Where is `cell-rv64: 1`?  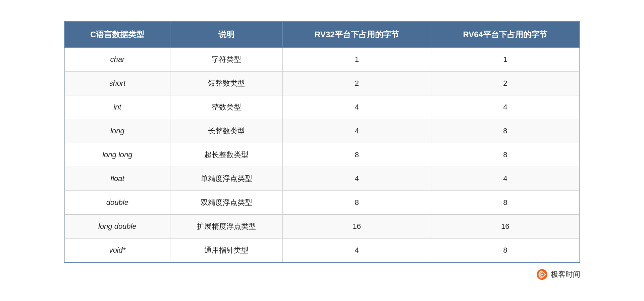
cell-rv64: 1 is located at coordinates (505, 59).